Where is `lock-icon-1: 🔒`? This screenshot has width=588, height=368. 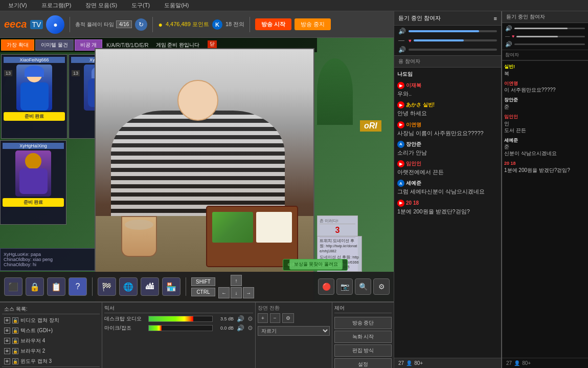 lock-icon-1: 🔒 is located at coordinates (15, 320).